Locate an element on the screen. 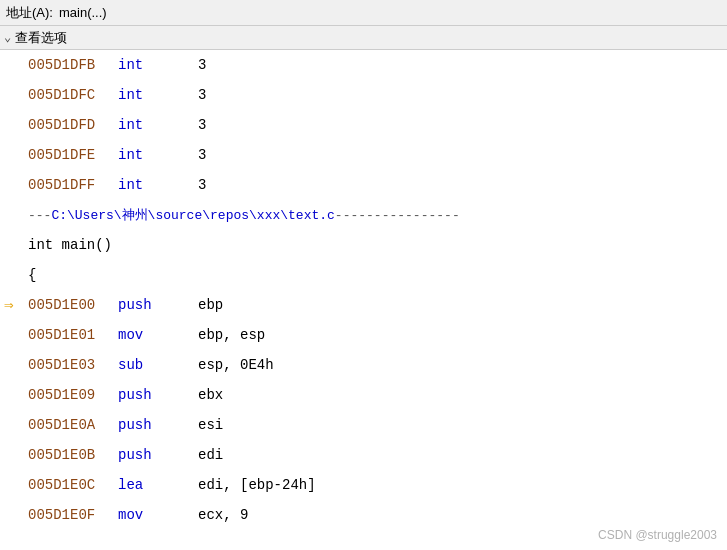 This screenshot has height=550, width=727. table-row: 005D1E01movebp, esp is located at coordinates (364, 335).